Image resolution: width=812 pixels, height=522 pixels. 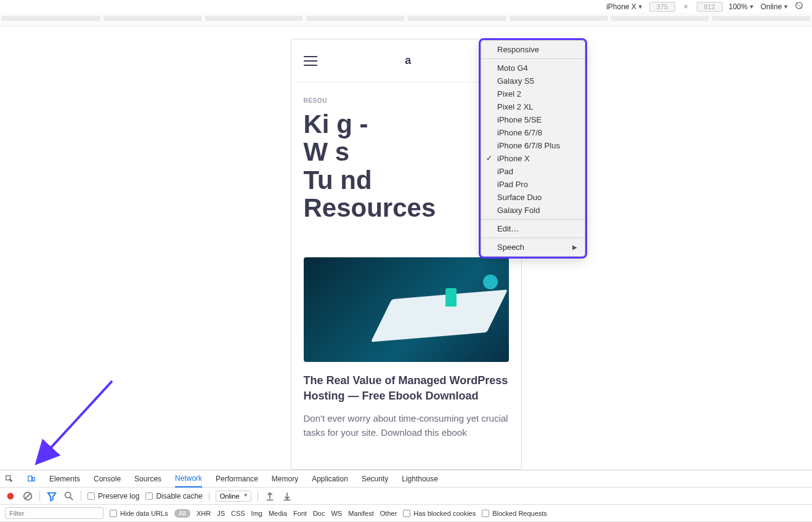 What do you see at coordinates (300, 513) in the screenshot?
I see `filter-type-font: Font` at bounding box center [300, 513].